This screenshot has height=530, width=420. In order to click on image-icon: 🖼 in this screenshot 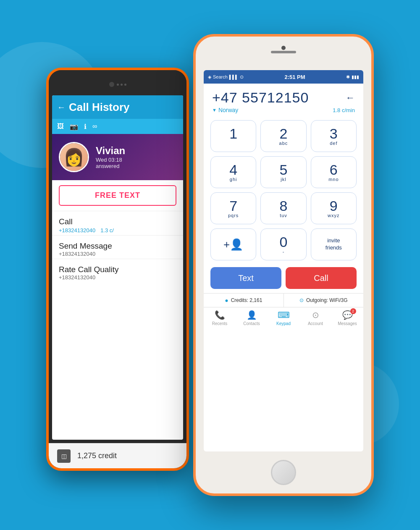, I will do `click(60, 126)`.